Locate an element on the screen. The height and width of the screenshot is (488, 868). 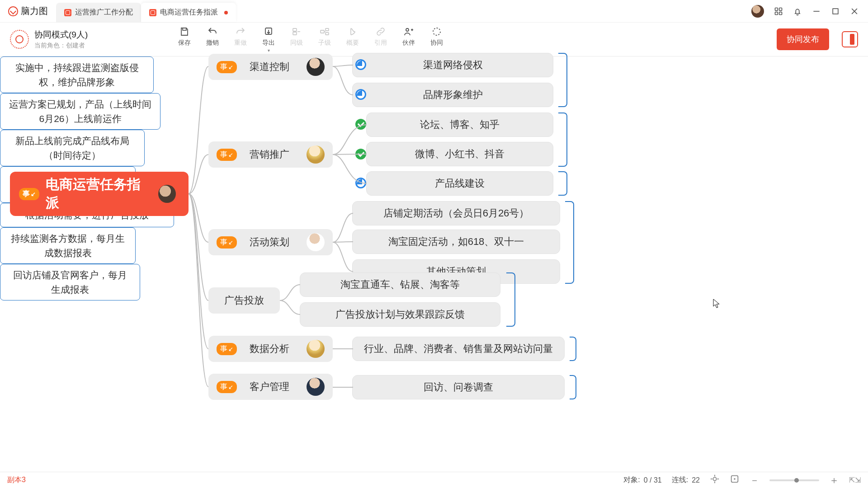
partner-label: 伙伴 is located at coordinates (409, 43).